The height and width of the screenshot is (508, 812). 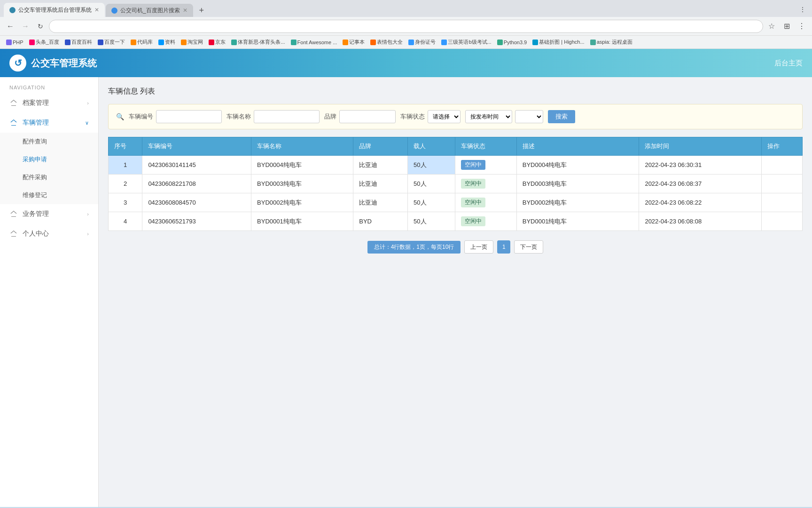 I want to click on inactive-tab: 公交司机_百度图片搜索 ✕, so click(x=149, y=10).